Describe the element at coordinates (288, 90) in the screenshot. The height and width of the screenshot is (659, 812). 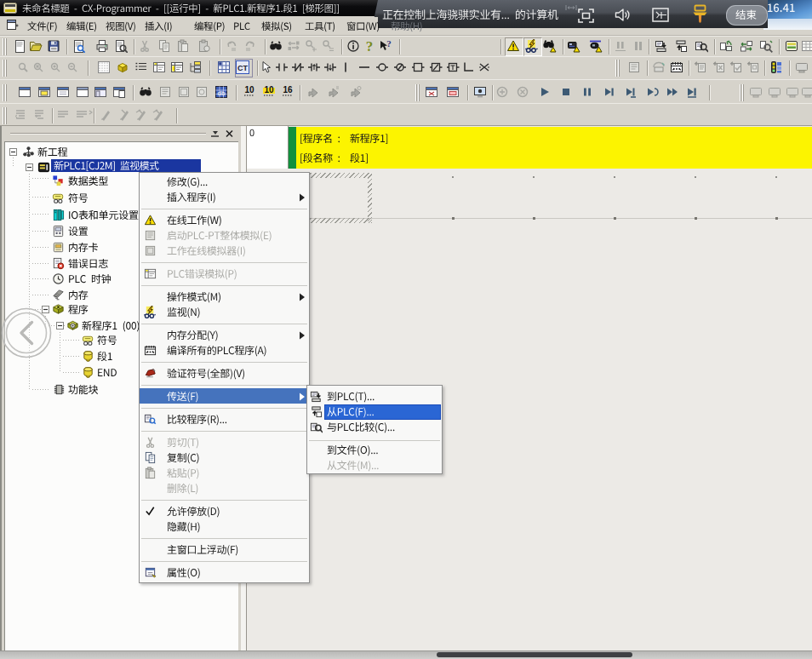
I see `svg-text: 16` at that location.